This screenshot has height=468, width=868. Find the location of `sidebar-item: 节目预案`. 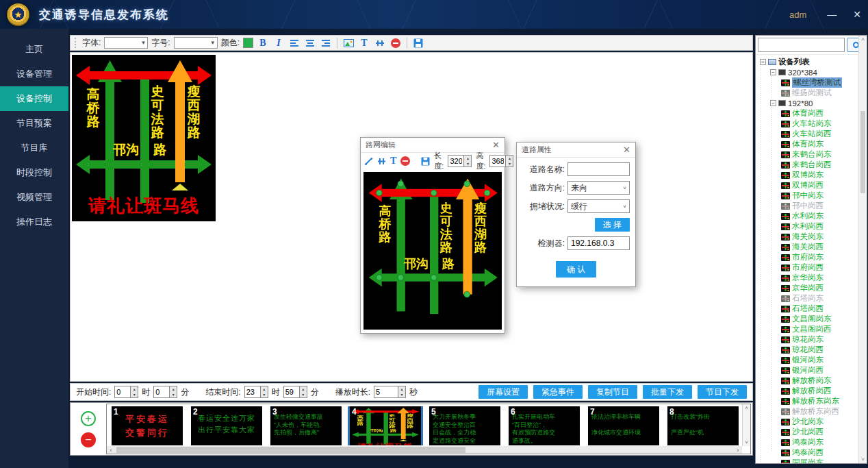

sidebar-item: 节目预案 is located at coordinates (34, 123).